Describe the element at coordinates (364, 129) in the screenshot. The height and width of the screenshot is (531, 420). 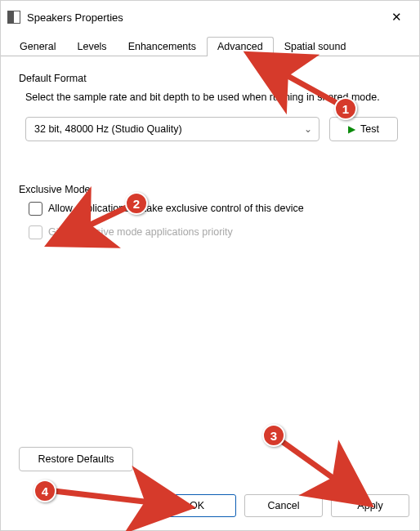
I see `test-button: ▶ Test` at that location.